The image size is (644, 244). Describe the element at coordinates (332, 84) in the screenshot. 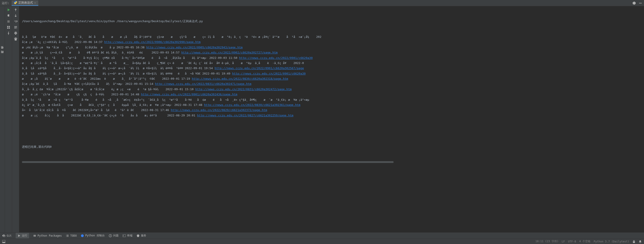

I see `output-line: å­¦æ ¡èµ´â€ ä¸­å ¾å å·¥æ ¥â€ ç¤¾å¾€å± å …` at that location.